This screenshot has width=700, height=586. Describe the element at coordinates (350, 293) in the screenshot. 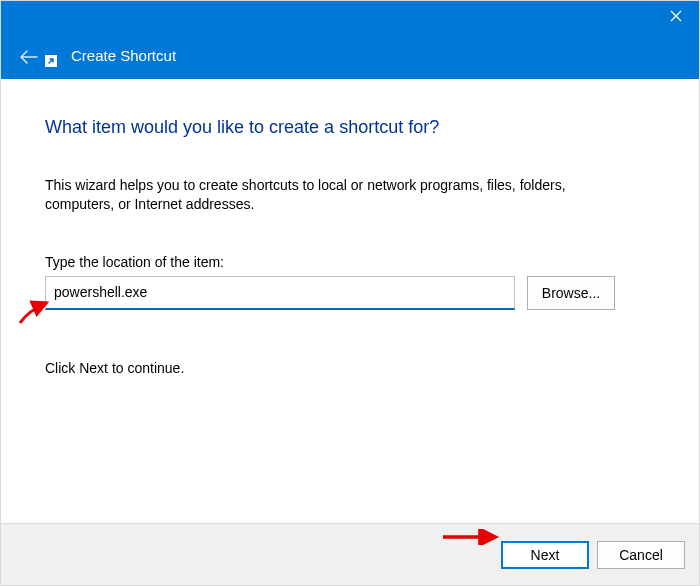

I see `location-row: Browse...` at that location.